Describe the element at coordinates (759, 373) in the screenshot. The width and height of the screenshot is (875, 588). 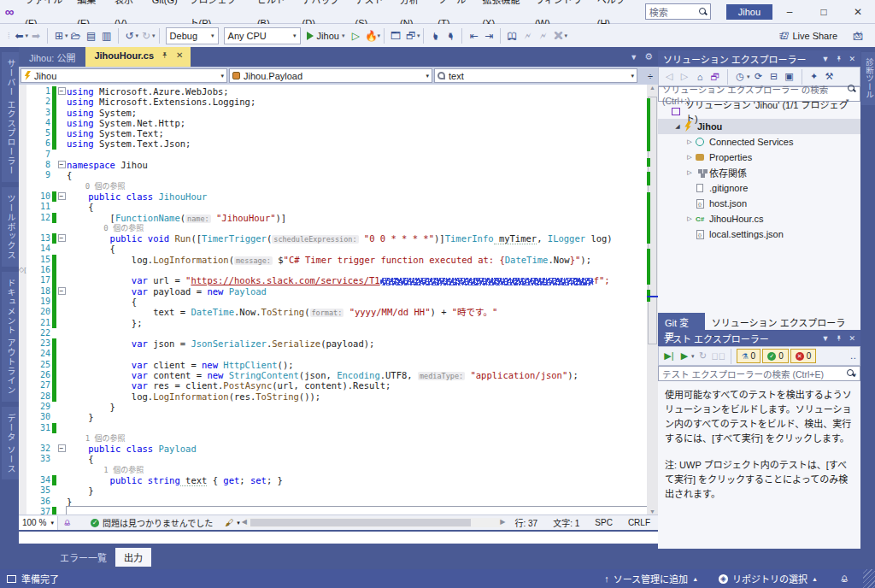
I see `test-explorer-search: テスト エクスプローラーの検索 (Ctrl+E) ▾` at that location.